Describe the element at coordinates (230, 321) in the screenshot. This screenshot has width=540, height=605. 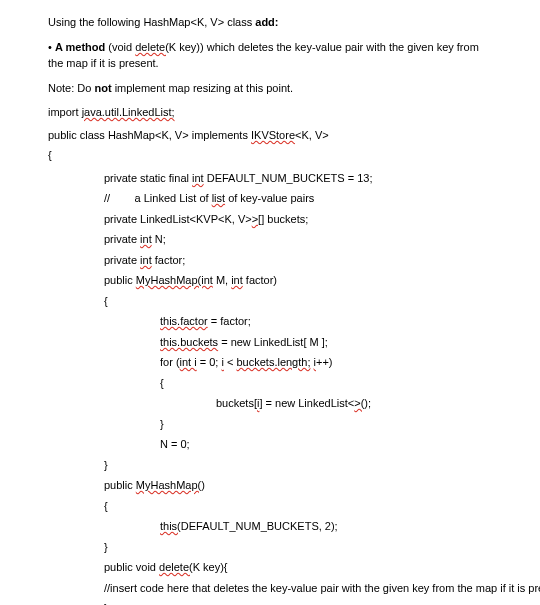
I see `stmt1-after: = factor;` at that location.